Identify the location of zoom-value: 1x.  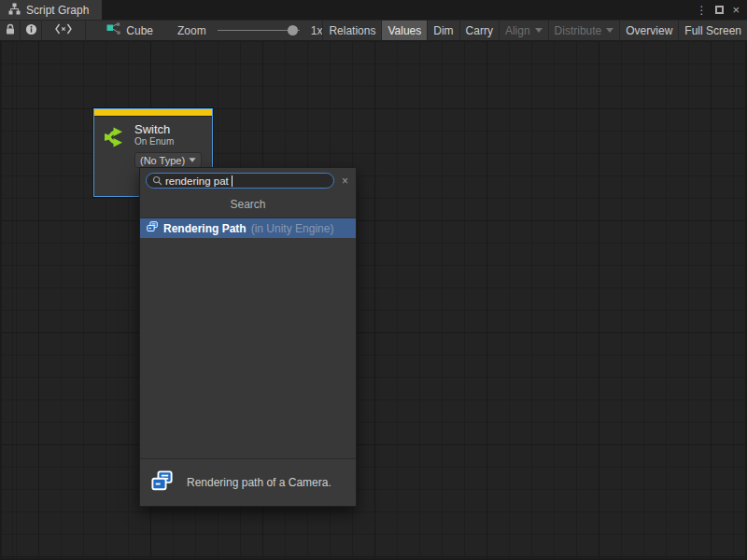
(317, 31).